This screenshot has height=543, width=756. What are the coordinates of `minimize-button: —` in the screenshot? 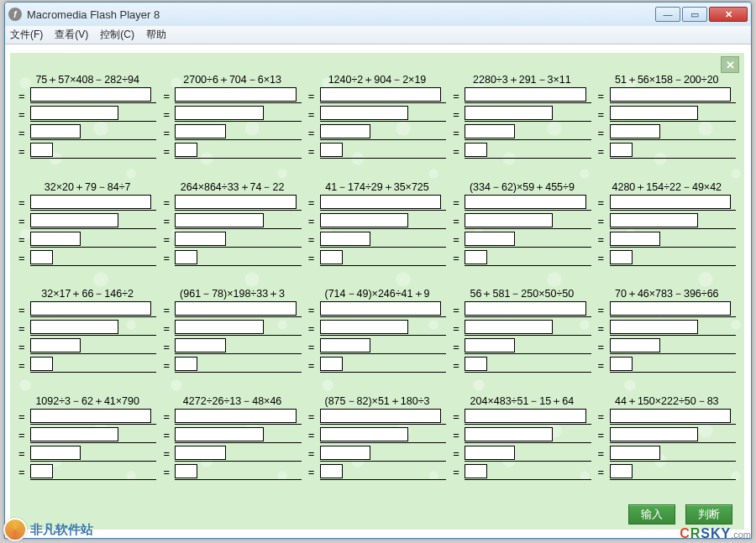 It's located at (668, 14).